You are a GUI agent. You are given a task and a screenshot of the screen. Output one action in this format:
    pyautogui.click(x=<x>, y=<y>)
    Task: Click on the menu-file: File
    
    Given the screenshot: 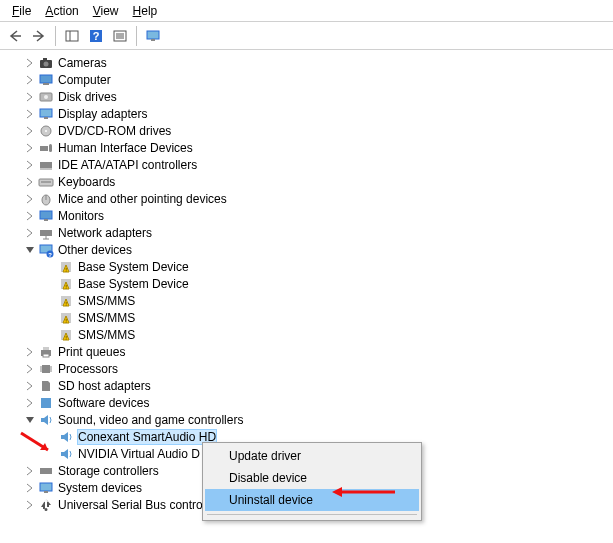 What is the action you would take?
    pyautogui.click(x=22, y=11)
    